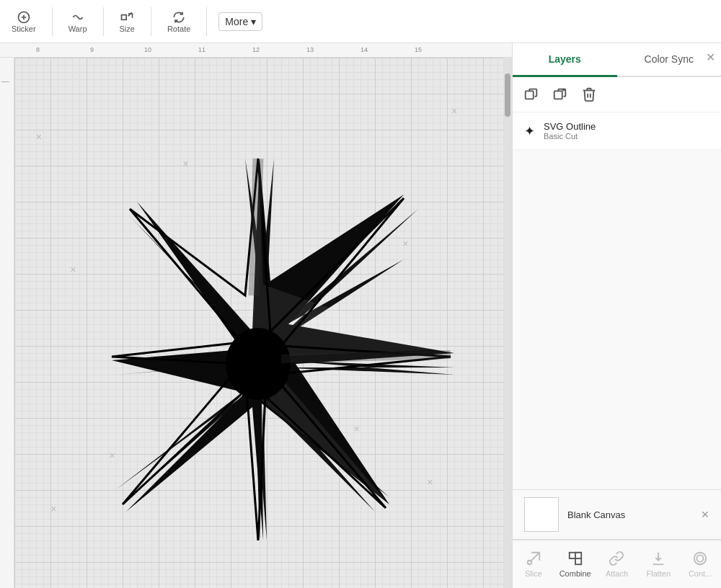  What do you see at coordinates (596, 514) in the screenshot?
I see `blank-canvas-label: Blank Canvas` at bounding box center [596, 514].